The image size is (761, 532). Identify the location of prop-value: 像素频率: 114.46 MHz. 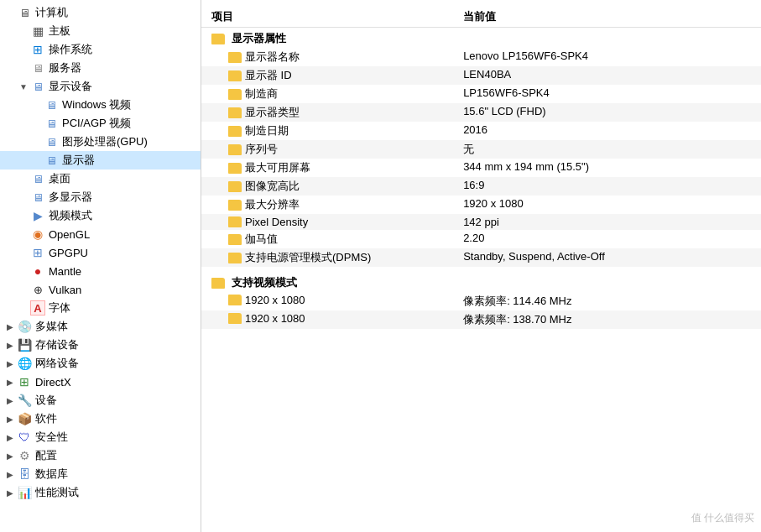
(607, 301).